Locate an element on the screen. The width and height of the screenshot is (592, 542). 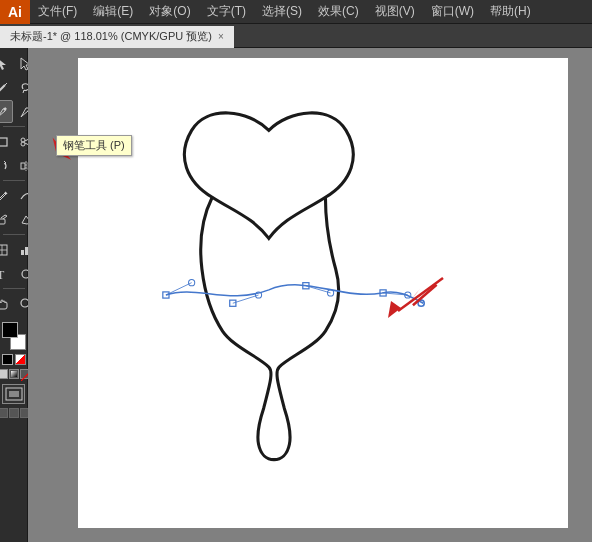
app-logo: Ai is located at coordinates (15, 12).